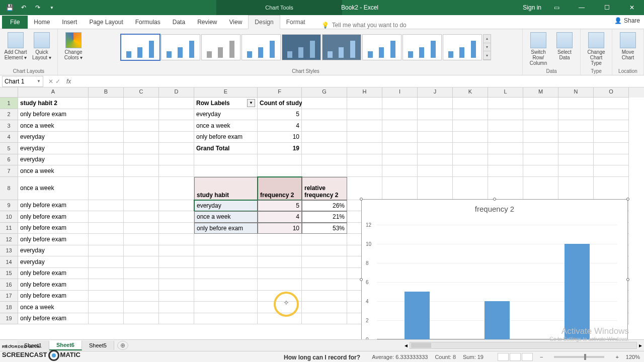  Describe the element at coordinates (527, 357) in the screenshot. I see `view-page-break-button` at that location.